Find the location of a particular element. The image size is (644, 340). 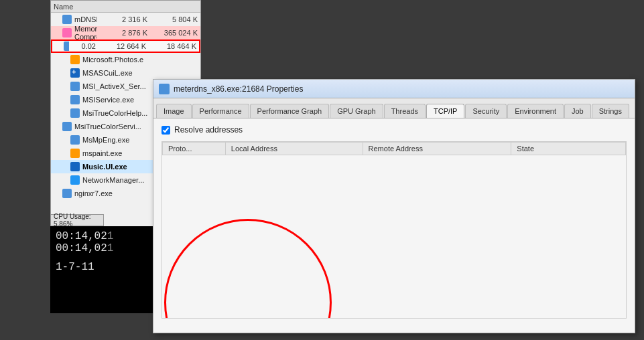

process-name: MsiTrueColorServi... is located at coordinates (108, 126).